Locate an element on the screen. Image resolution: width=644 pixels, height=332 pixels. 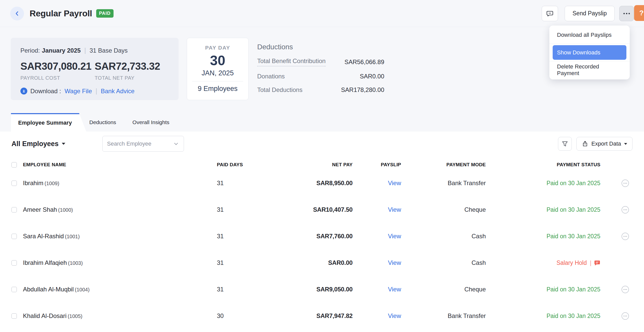
col-payment-mode: PAYMENT MODE is located at coordinates (444, 165).